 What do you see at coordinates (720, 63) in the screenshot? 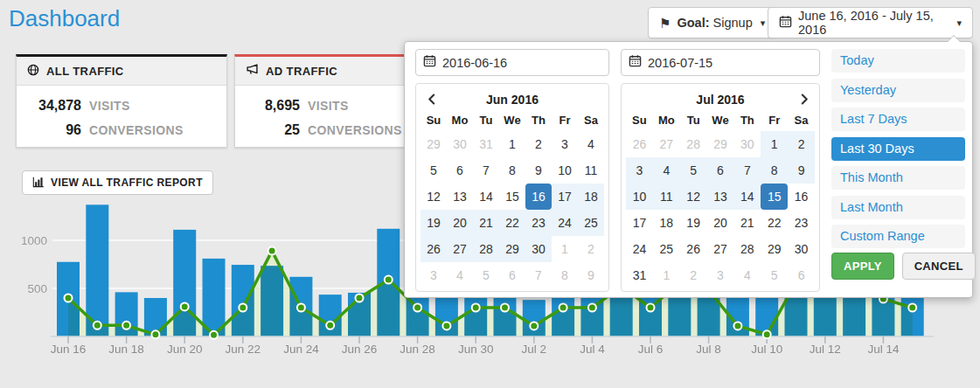
I see `end-date-field` at bounding box center [720, 63].